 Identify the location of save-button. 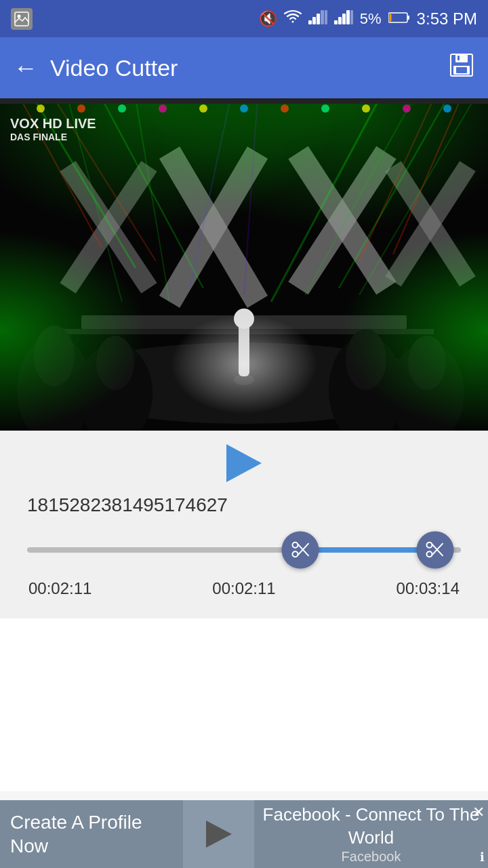
(462, 68).